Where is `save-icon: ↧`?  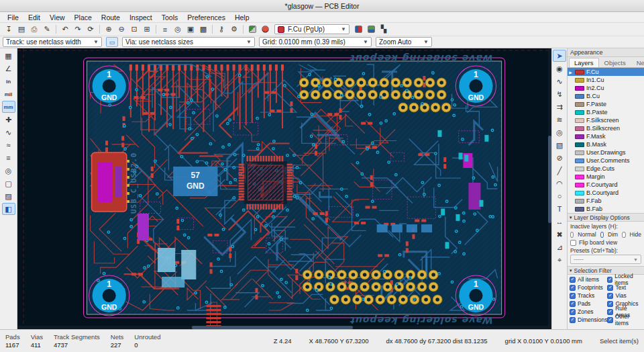 save-icon: ↧ is located at coordinates (9, 30).